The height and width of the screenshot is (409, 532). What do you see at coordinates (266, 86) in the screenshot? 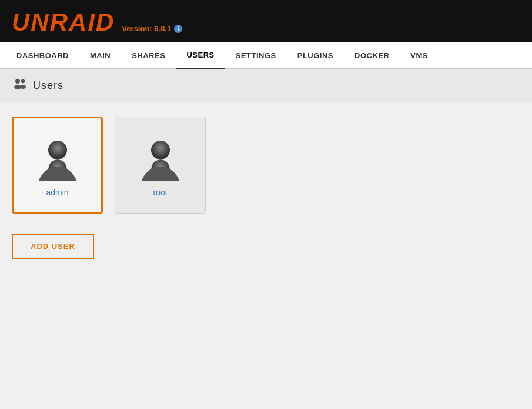
I see `users-section-header: Users` at bounding box center [266, 86].